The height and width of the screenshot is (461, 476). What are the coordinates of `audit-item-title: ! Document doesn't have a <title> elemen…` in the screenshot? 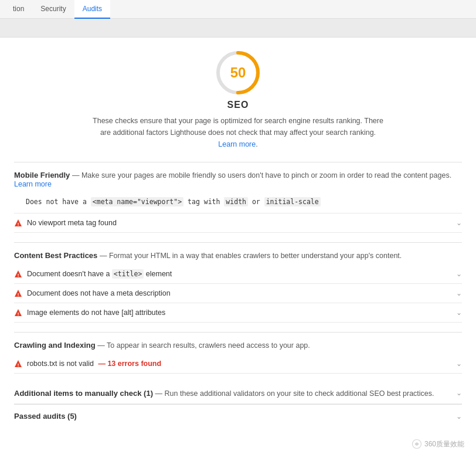 It's located at (238, 274).